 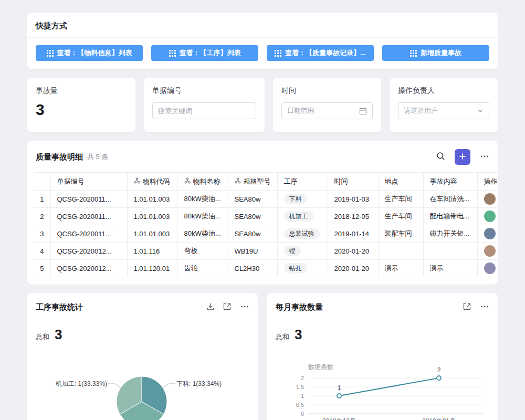 What do you see at coordinates (205, 53) in the screenshot?
I see `shortcut-view-process-list-button: 查看：【工序】列表` at bounding box center [205, 53].